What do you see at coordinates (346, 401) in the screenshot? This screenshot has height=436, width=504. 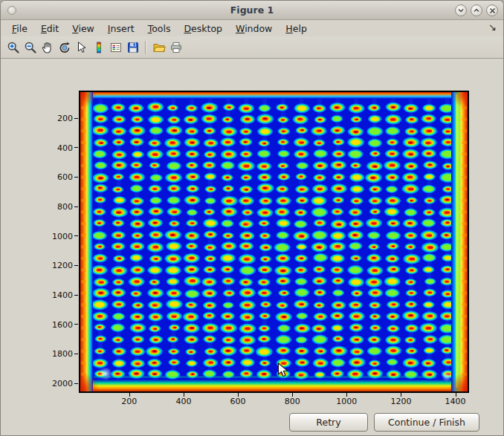 I see `x-tick-label: 1000` at bounding box center [346, 401].